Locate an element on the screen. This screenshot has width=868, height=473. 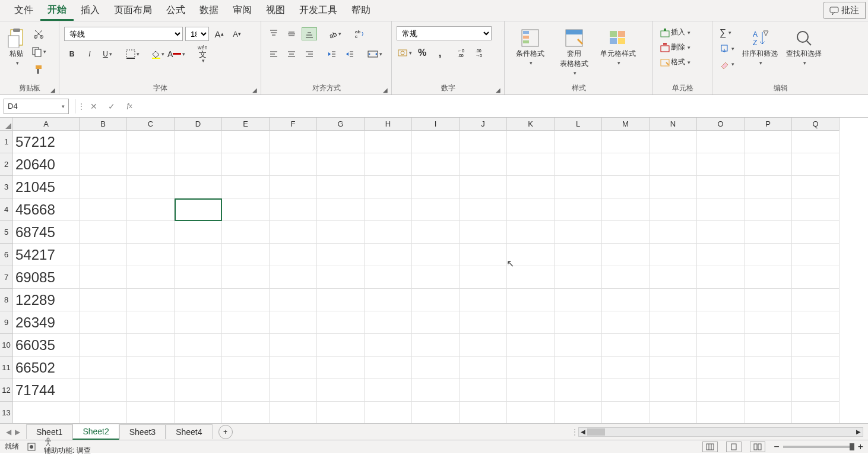
decrease-font-button: A▾ is located at coordinates (237, 34).